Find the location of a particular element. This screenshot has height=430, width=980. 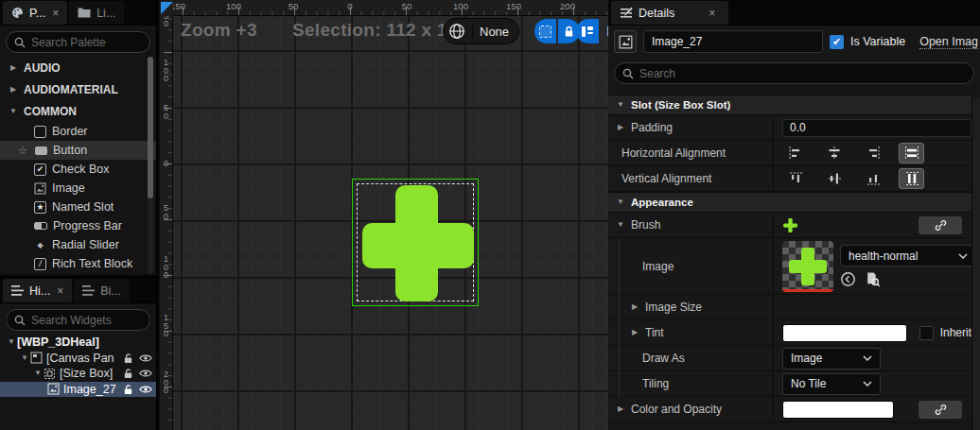

button-icon is located at coordinates (42, 151).